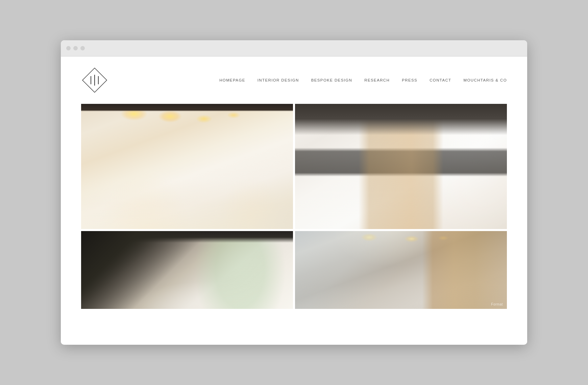 The height and width of the screenshot is (385, 588). Describe the element at coordinates (401, 270) in the screenshot. I see `gallery-room-4: Format` at that location.